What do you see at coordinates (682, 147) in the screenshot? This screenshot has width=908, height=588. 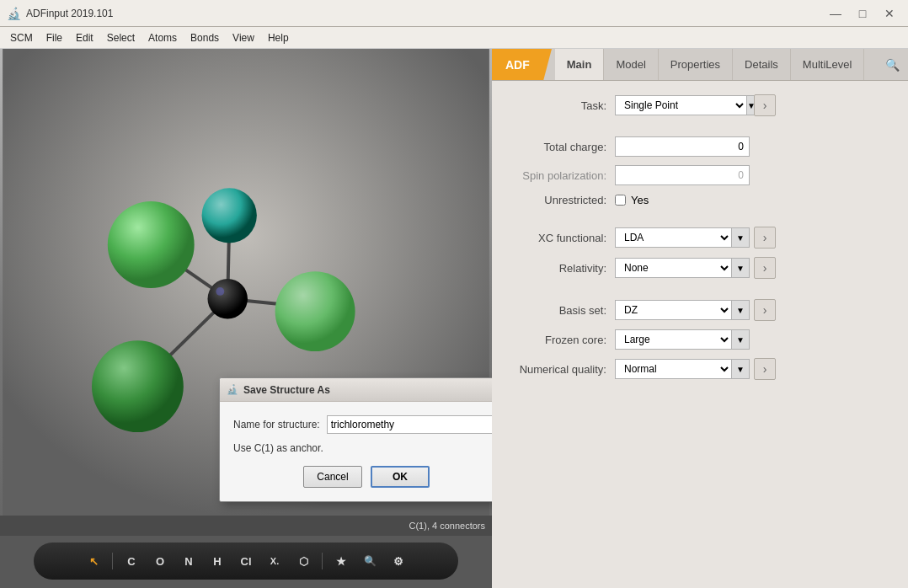 I see `total-charge-input` at bounding box center [682, 147].